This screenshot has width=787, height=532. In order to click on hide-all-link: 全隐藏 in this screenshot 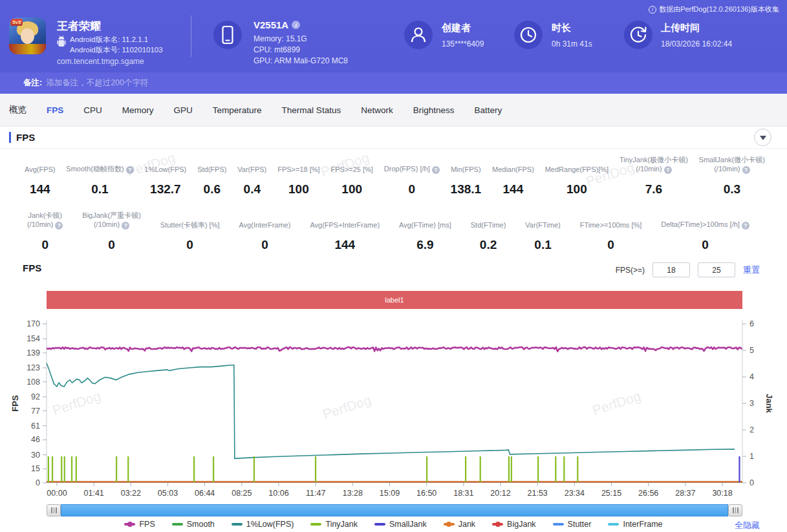, I will do `click(748, 526)`.